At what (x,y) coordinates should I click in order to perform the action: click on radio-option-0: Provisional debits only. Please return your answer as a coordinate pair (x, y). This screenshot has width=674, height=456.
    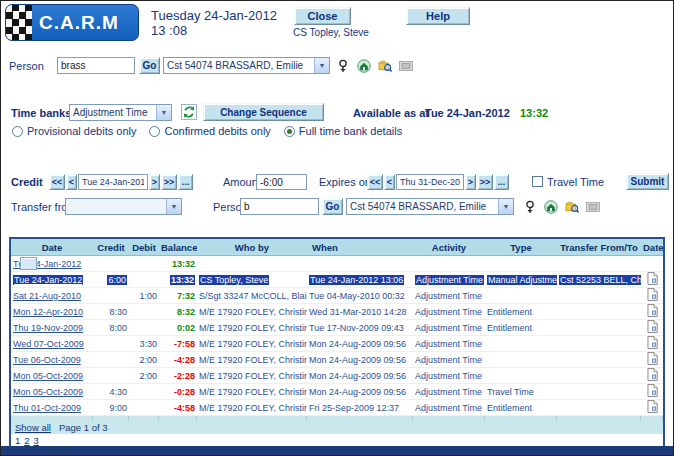
    Looking at the image, I should click on (74, 131).